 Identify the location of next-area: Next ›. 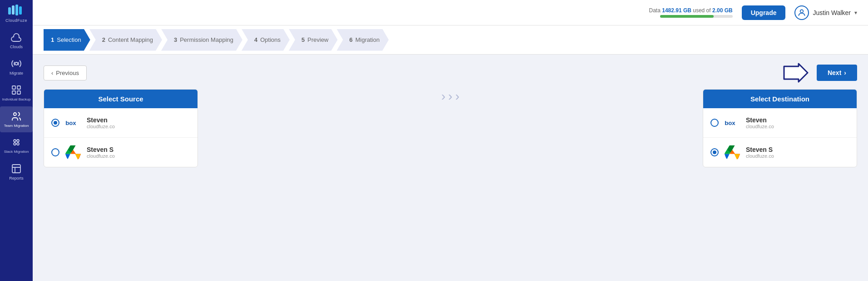
(820, 73).